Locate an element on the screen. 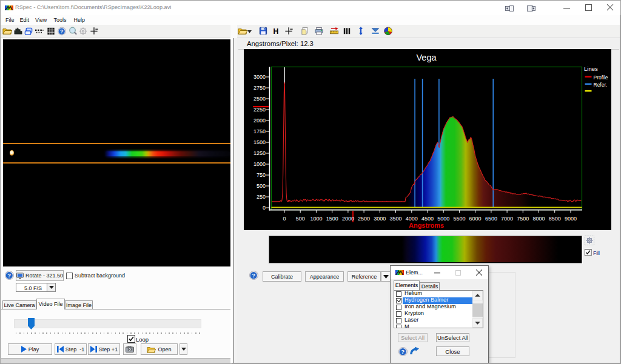  svg-text: 4500 is located at coordinates (428, 219).